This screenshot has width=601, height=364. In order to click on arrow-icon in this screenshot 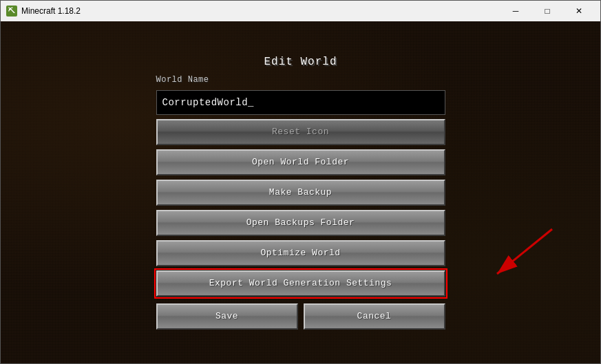, I will do `click(518, 257)`.